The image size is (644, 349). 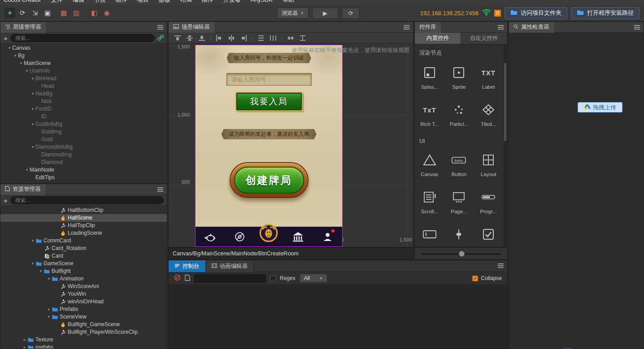 I want to click on asset-item-card_rotation: Card_Rotation, so click(x=83, y=248).